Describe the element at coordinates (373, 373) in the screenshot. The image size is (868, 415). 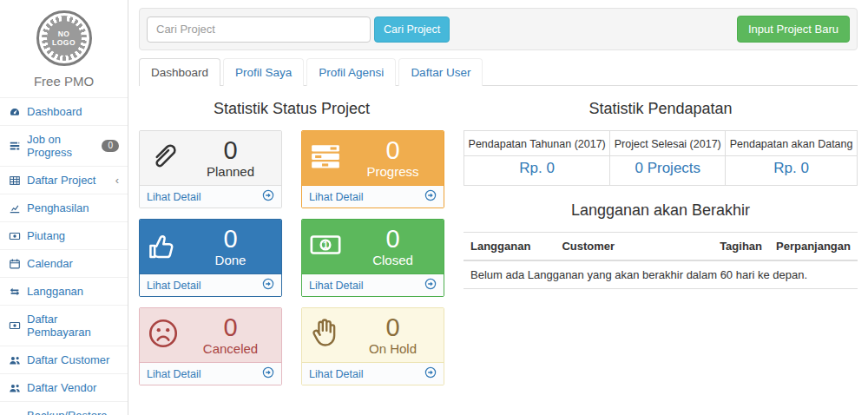
I see `on-hold-detail-link: Lihat Detail` at that location.